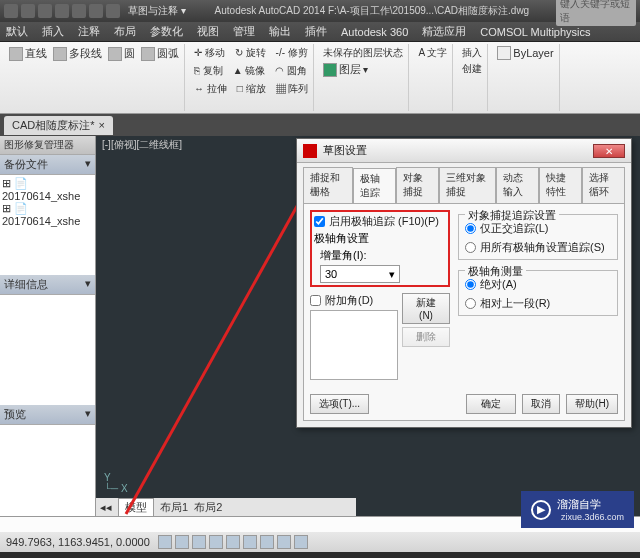  I want to click on arc-button: 圆弧, so click(160, 54).